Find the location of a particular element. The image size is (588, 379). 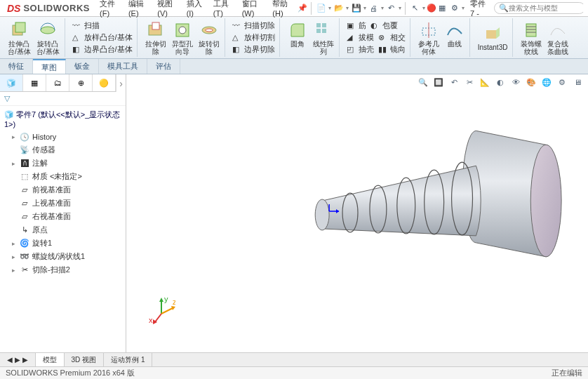

settings-button: ⚙ is located at coordinates (456, 8).